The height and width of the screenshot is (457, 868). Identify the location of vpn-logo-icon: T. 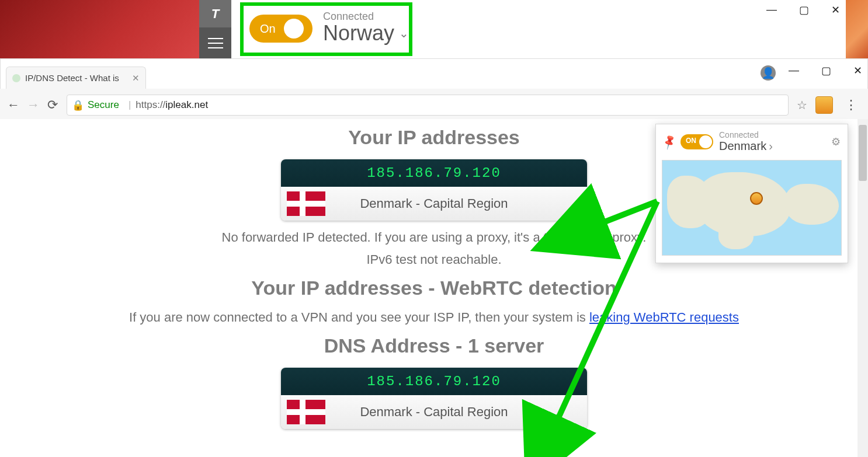
(215, 14).